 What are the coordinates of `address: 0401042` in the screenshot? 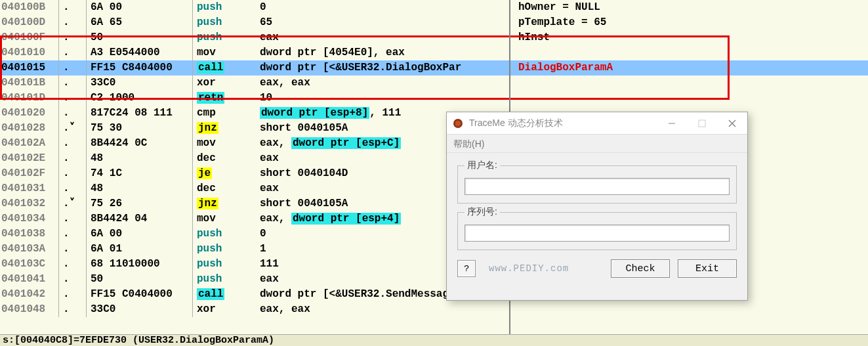 It's located at (30, 294).